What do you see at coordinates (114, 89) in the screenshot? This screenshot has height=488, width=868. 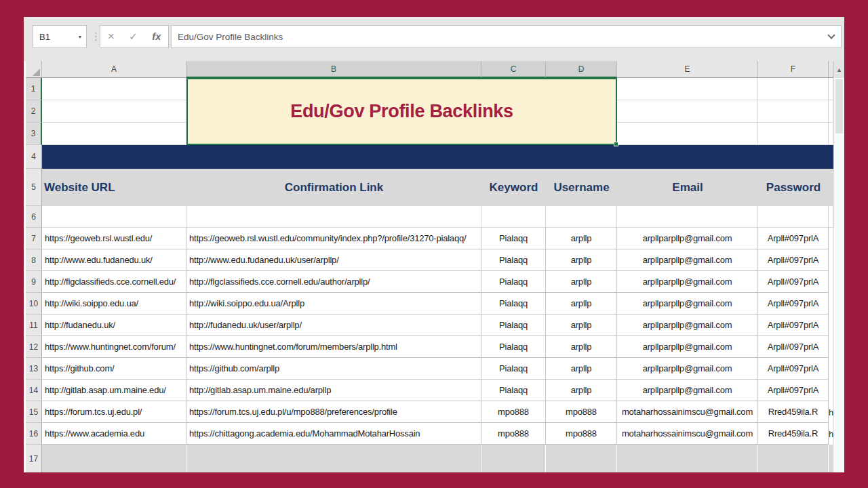 I see `cell-a1` at bounding box center [114, 89].